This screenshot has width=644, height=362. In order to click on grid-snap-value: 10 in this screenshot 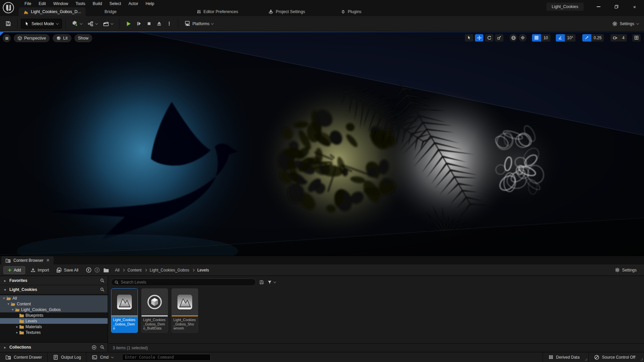, I will do `click(545, 38)`.